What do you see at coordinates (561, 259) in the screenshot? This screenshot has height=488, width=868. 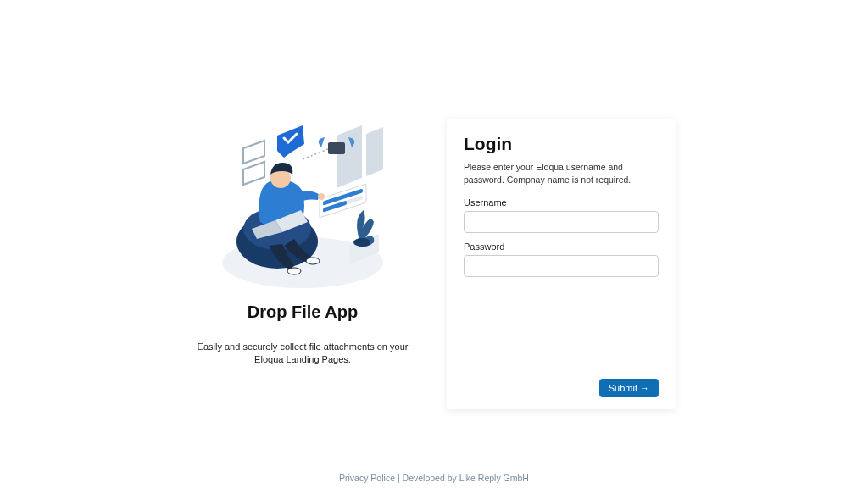 I see `password-field-group: Password` at bounding box center [561, 259].